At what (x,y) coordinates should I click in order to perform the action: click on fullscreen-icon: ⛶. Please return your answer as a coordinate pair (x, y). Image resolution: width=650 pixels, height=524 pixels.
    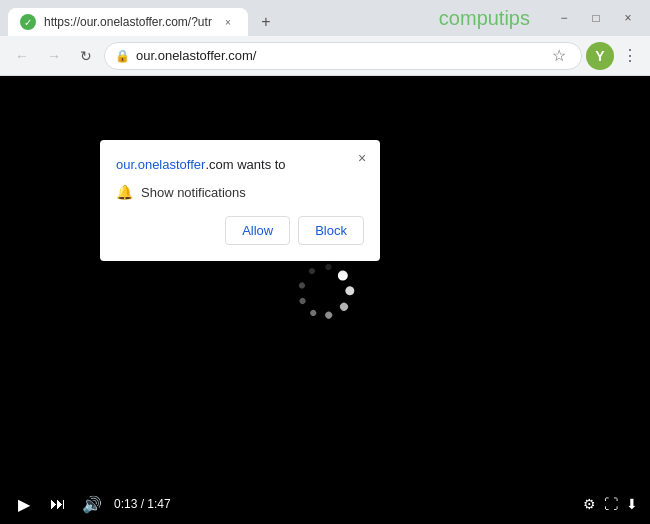
    Looking at the image, I should click on (611, 504).